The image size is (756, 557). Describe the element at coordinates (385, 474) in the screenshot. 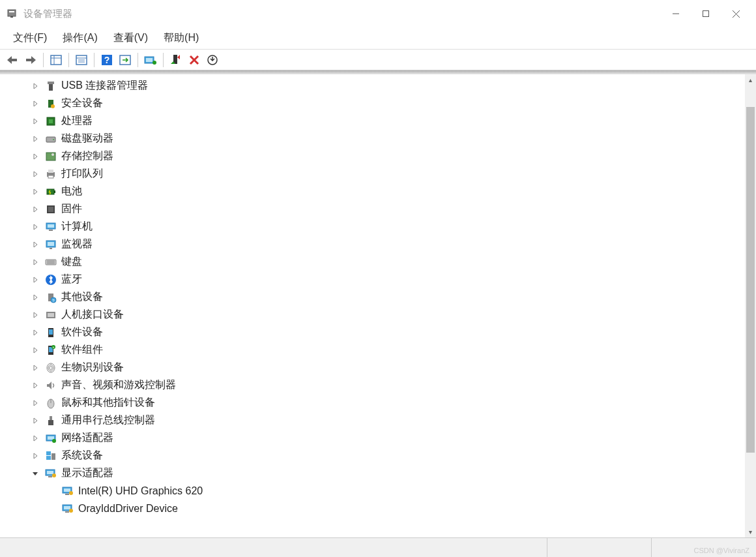

I see `tree-item: 显示适配器` at that location.